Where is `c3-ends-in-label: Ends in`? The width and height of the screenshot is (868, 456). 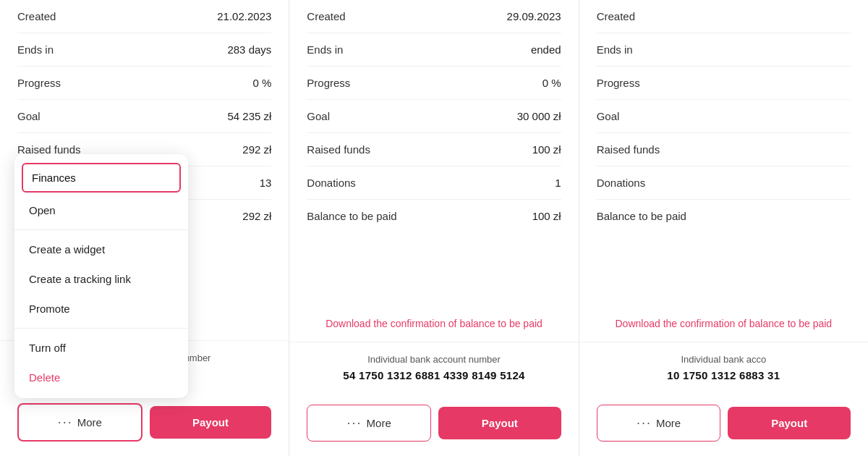 c3-ends-in-label: Ends in is located at coordinates (615, 49).